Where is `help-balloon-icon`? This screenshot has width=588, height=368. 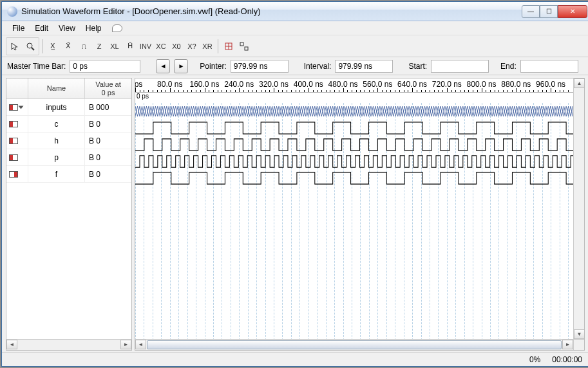
help-balloon-icon is located at coordinates (117, 28).